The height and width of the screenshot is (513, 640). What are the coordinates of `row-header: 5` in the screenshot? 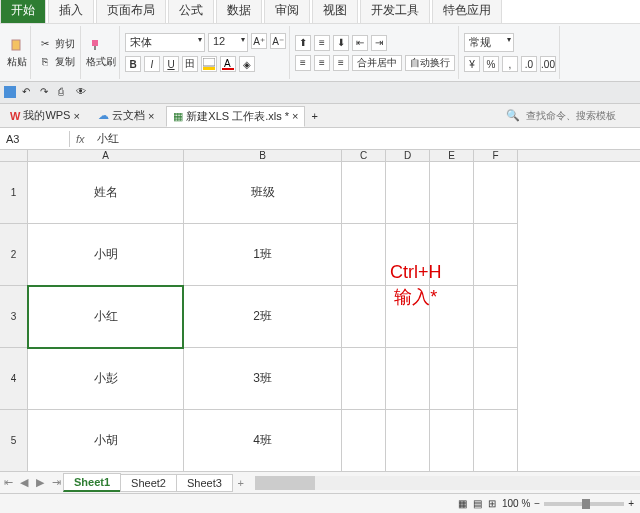 It's located at (14, 440).